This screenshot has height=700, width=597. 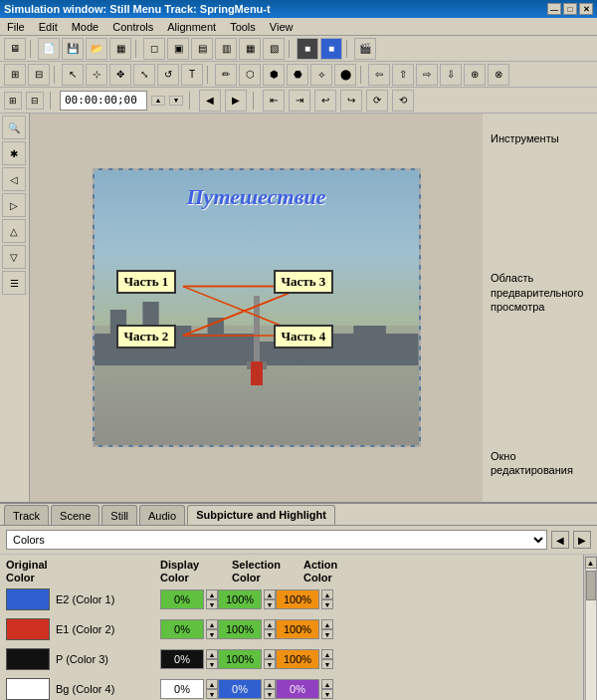 What do you see at coordinates (147, 282) in the screenshot?
I see `chapter-1-box: Часть 1` at bounding box center [147, 282].